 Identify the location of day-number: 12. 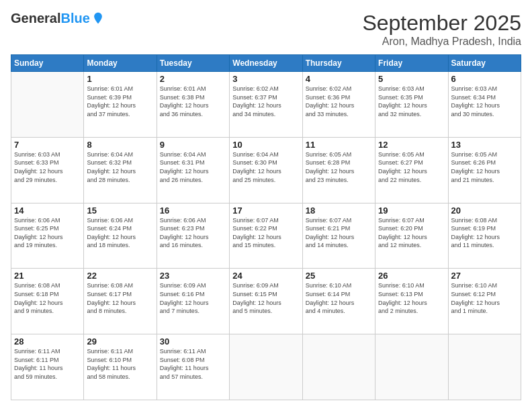
(411, 145).